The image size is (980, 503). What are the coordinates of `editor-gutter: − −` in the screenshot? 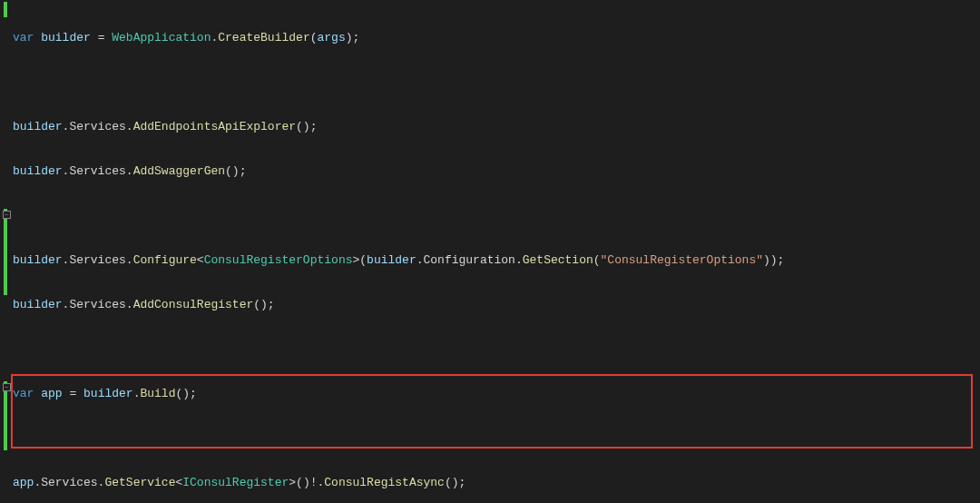 It's located at (6, 252).